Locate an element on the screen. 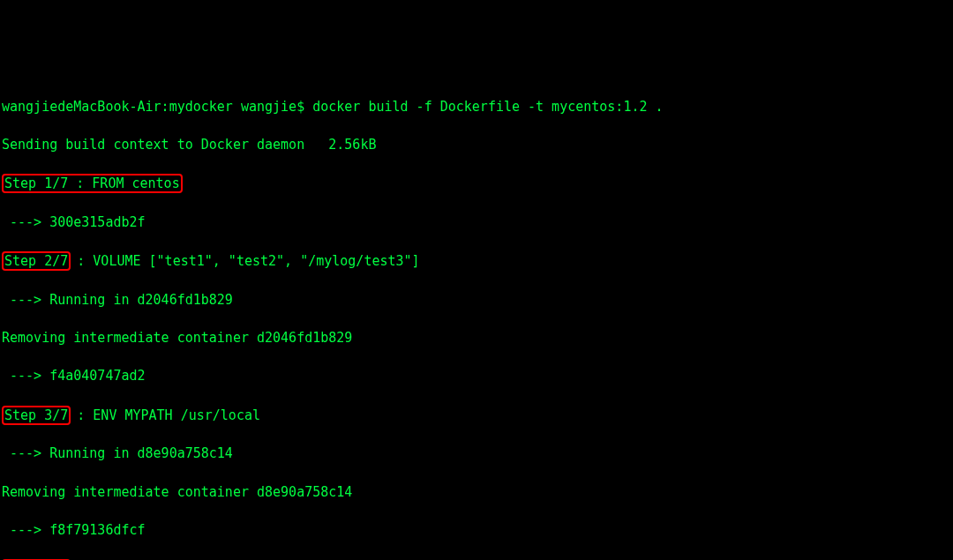 The height and width of the screenshot is (560, 953). step-1: Step 1/7 : FROM centos is located at coordinates (477, 183).